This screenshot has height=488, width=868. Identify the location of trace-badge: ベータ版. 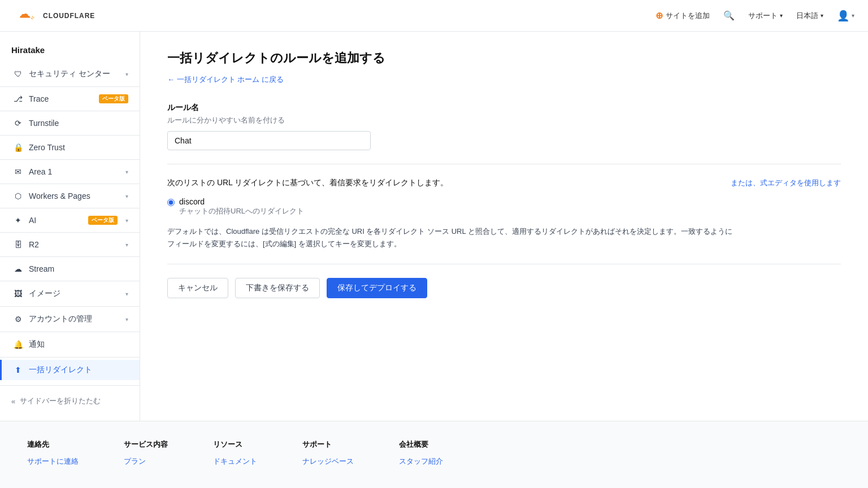
(114, 99).